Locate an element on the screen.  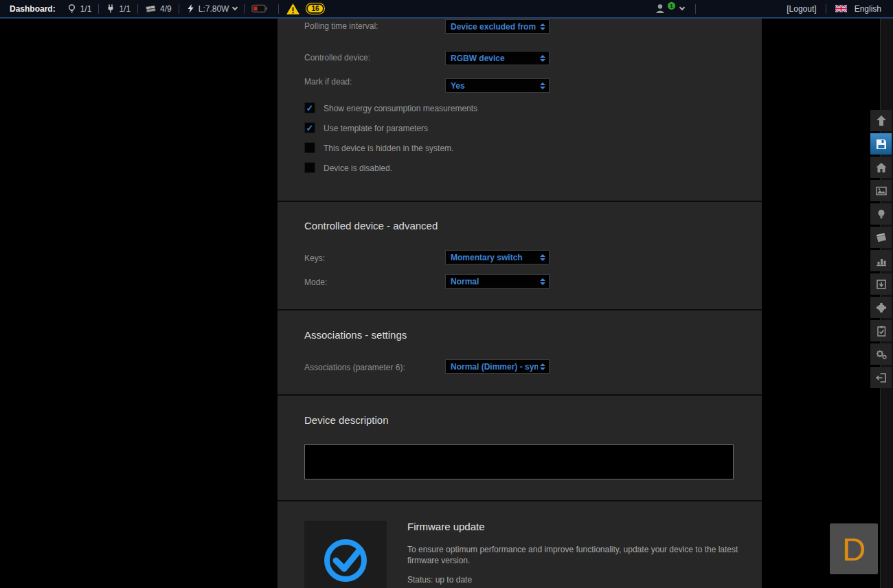
sidebar-item-energy is located at coordinates (881, 261).